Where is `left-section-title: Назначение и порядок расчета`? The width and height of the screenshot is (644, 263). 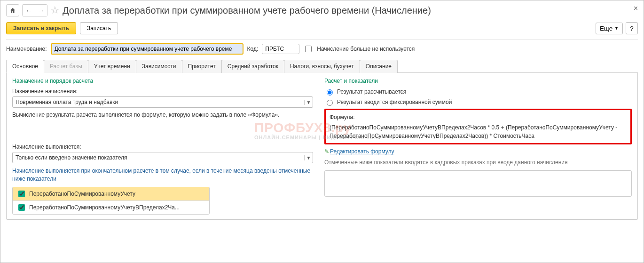
left-section-title: Назначение и порядок расчета is located at coordinates (163, 81).